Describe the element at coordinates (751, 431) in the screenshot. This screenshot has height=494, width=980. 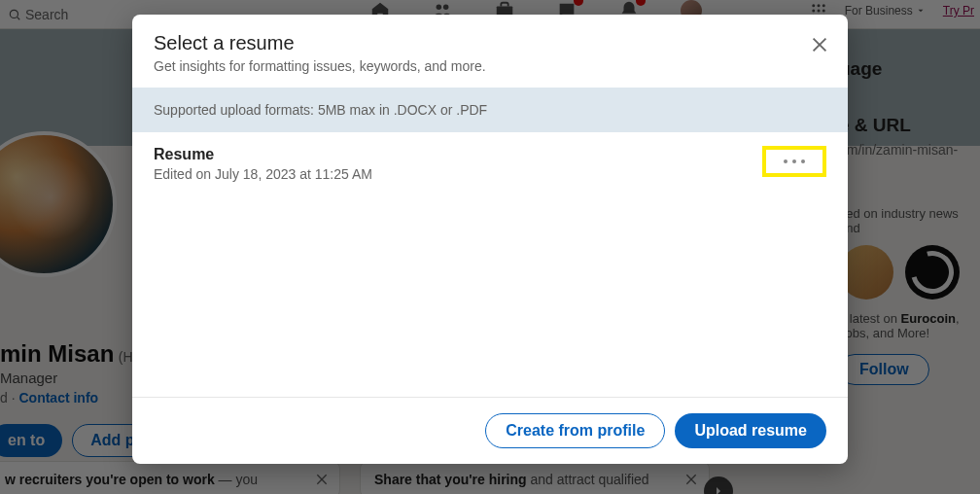
I see `upload-resume-button: Upload resume` at that location.